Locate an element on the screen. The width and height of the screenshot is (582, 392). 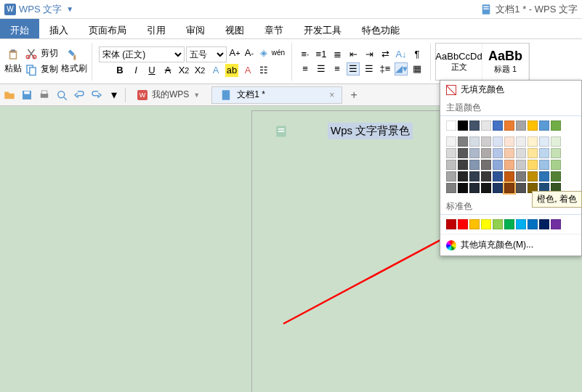
align-center-button: ☰ is located at coordinates (321, 69).